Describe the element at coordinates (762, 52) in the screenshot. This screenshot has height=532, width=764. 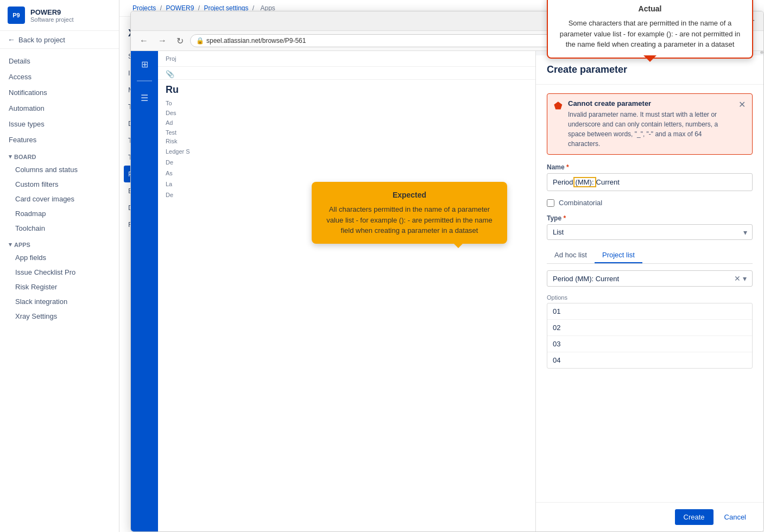
I see `scroll-thumb` at that location.